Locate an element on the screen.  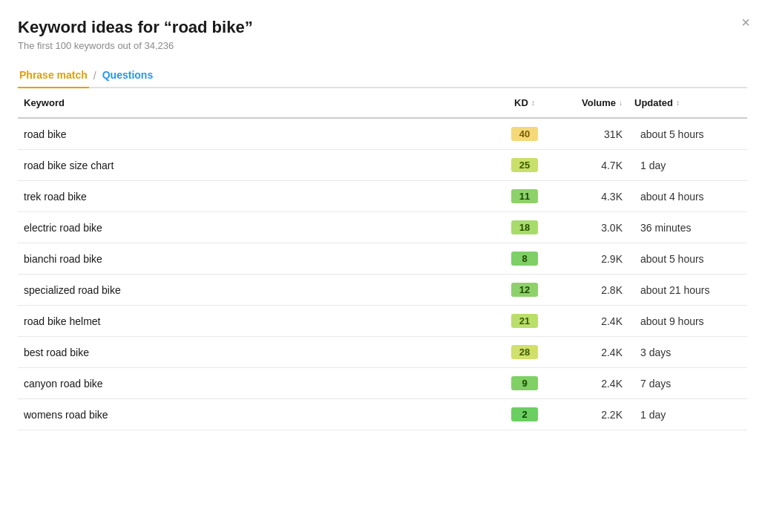
cell-keyword: canyon road bike is located at coordinates (257, 384).